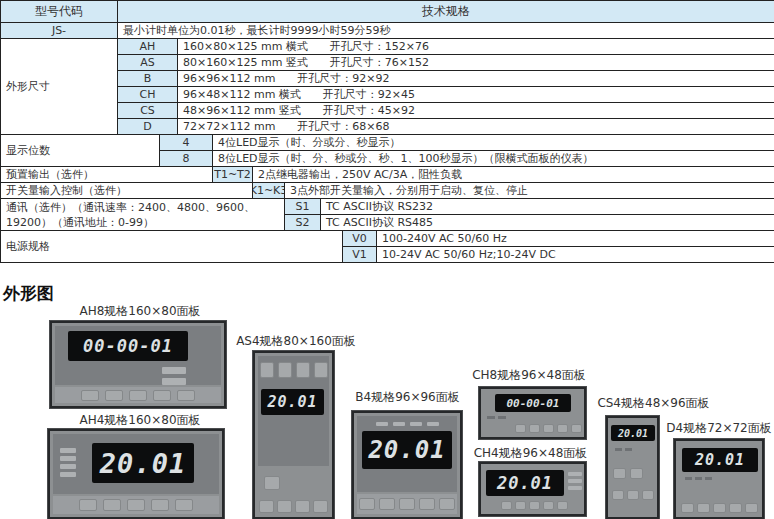 Image resolution: width=774 pixels, height=519 pixels. Describe the element at coordinates (530, 454) in the screenshot. I see `panel-label-ch4: CH4规格96×48面板` at that location.